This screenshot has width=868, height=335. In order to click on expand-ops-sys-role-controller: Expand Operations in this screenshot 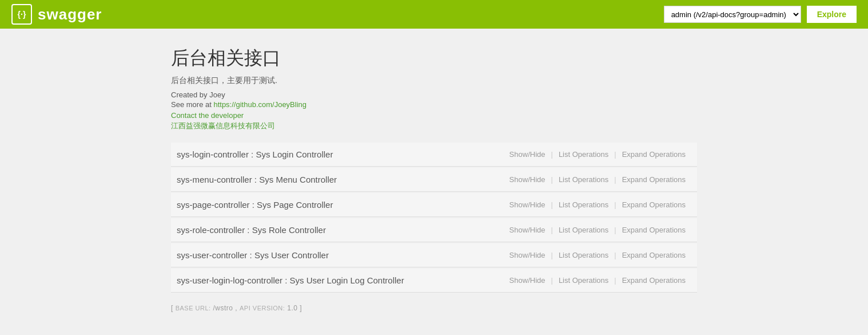, I will do `click(654, 230)`.